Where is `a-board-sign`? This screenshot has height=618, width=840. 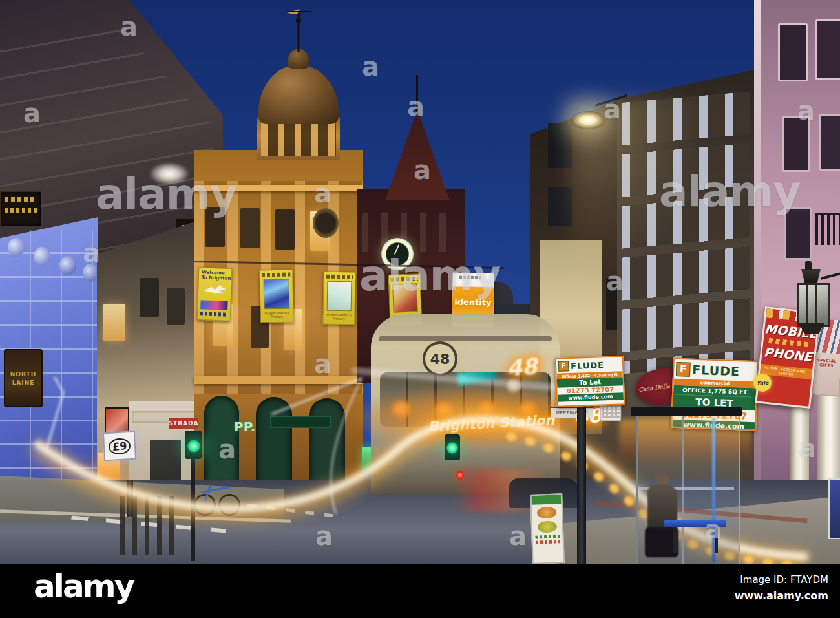
a-board-sign is located at coordinates (834, 509).